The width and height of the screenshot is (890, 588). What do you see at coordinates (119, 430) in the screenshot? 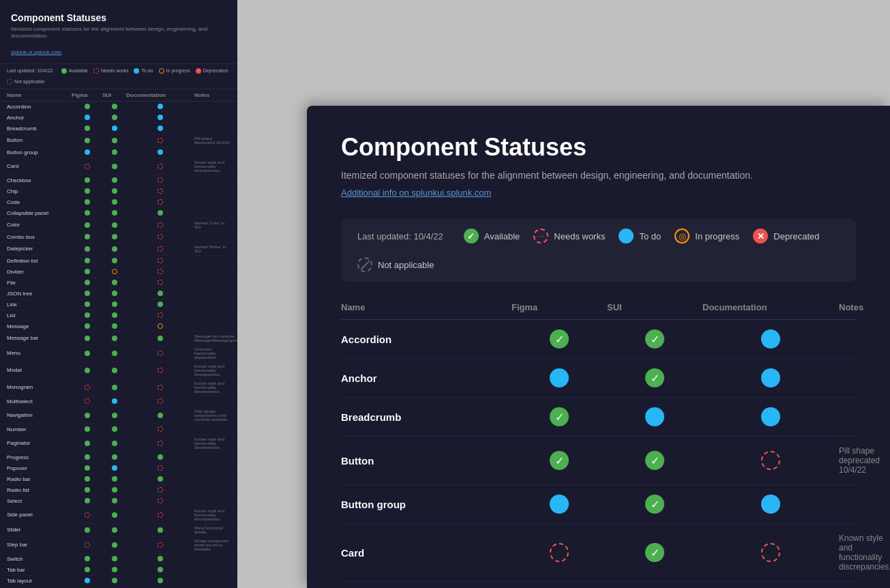
I see `table-row: Number` at bounding box center [119, 430].